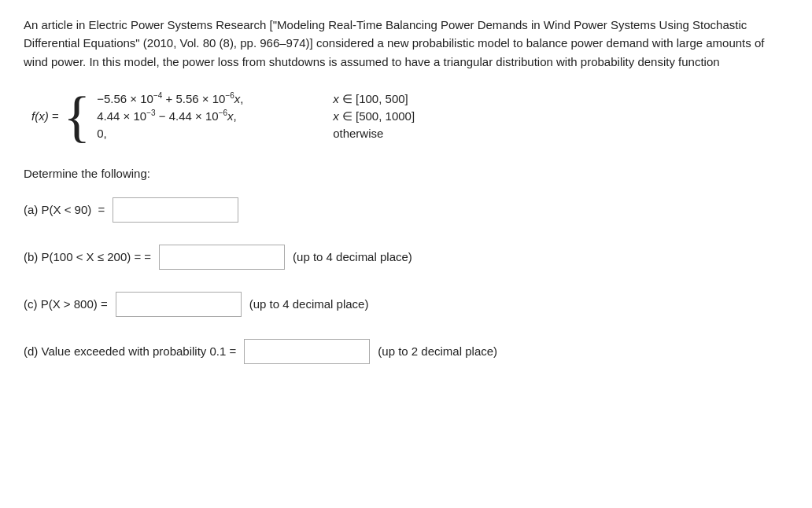 Image resolution: width=812 pixels, height=508 pixels. What do you see at coordinates (222, 257) in the screenshot?
I see `question-b-input` at bounding box center [222, 257].